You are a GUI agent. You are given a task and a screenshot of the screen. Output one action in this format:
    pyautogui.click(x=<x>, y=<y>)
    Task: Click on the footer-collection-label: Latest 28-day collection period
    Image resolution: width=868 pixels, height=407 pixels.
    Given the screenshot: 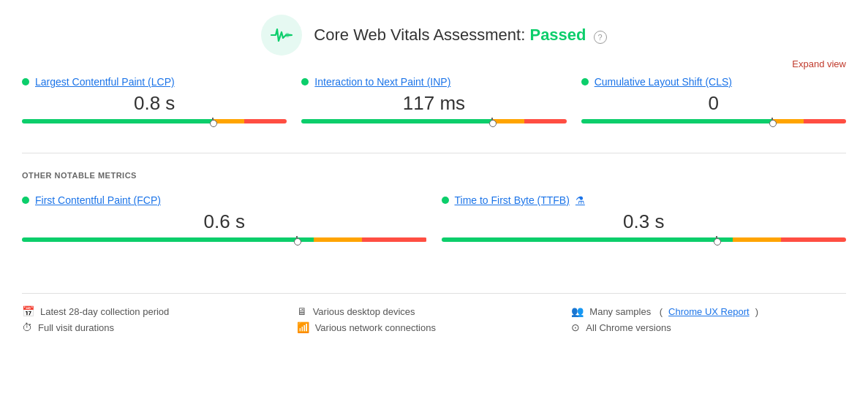 What is the action you would take?
    pyautogui.click(x=105, y=311)
    